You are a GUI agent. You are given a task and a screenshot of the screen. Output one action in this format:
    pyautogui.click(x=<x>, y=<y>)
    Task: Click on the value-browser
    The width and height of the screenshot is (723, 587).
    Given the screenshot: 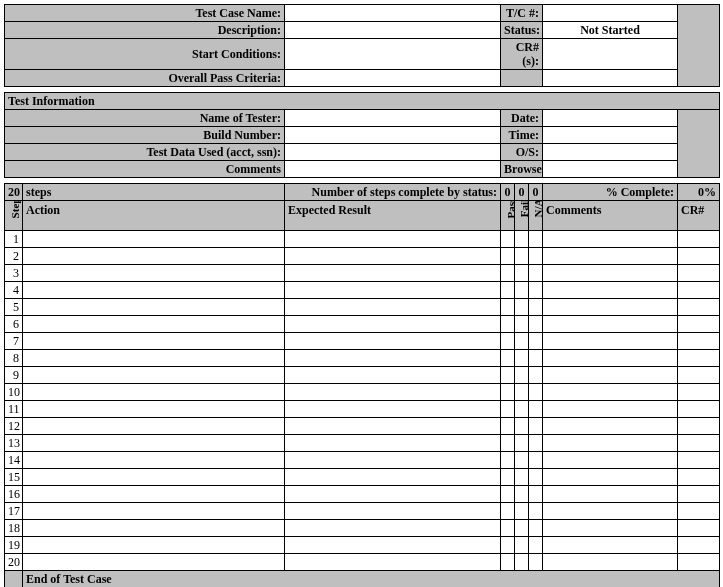 What is the action you would take?
    pyautogui.click(x=610, y=170)
    